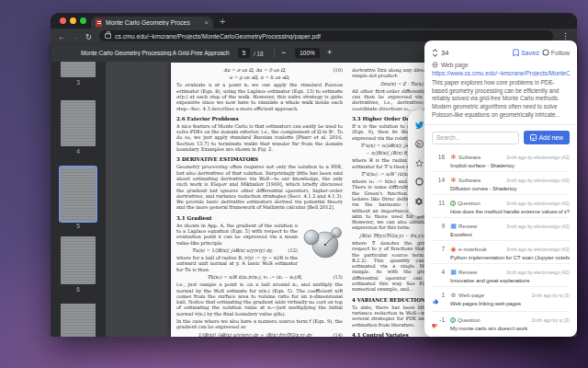 The image size is (588, 368). What do you see at coordinates (244, 53) in the screenshot?
I see `page-number-box: 5` at bounding box center [244, 53].